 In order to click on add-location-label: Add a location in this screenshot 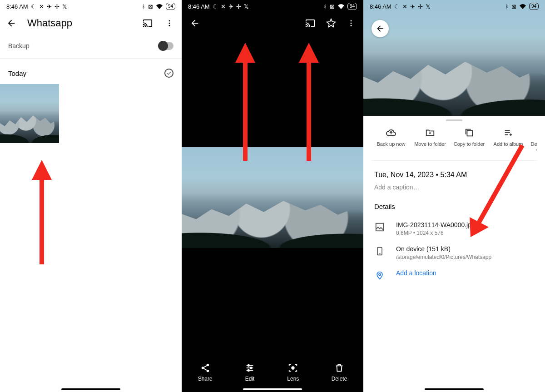, I will do `click(465, 273)`.